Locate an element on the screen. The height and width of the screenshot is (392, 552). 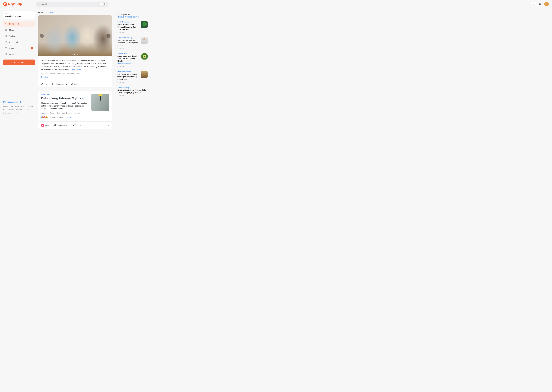
post-body: We are excited to share that we have rea… is located at coordinates (75, 69).